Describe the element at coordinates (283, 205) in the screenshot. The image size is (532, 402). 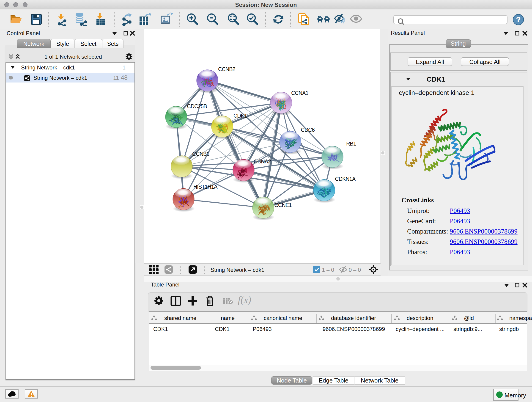
I see `svg-text: CCNE1` at that location.